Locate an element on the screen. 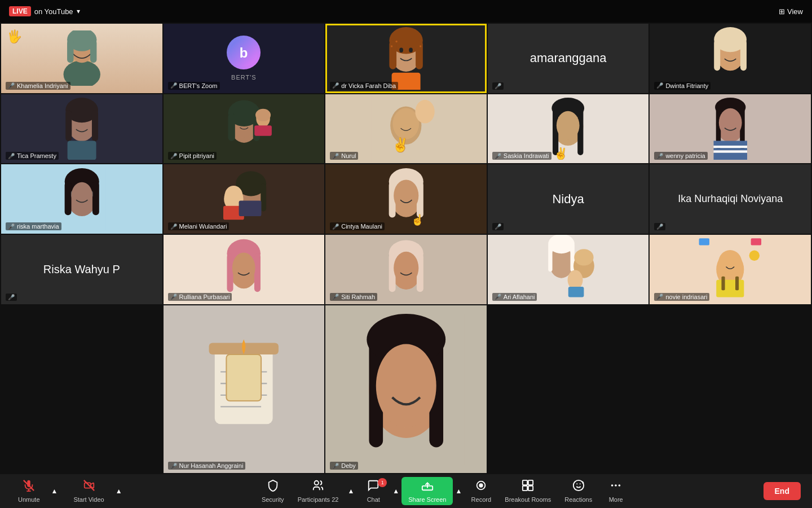  video-chevron: ▲ is located at coordinates (119, 491).